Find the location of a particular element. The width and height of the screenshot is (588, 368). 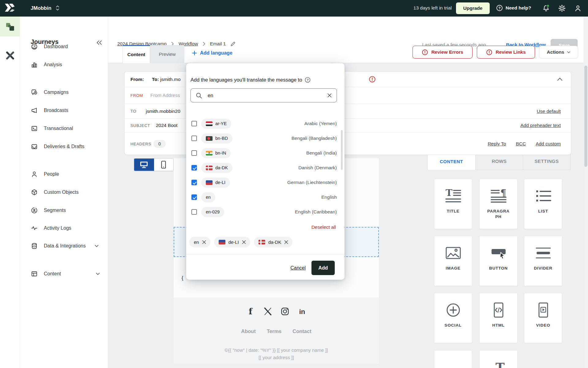

headers-count-badge: 0 is located at coordinates (160, 144).